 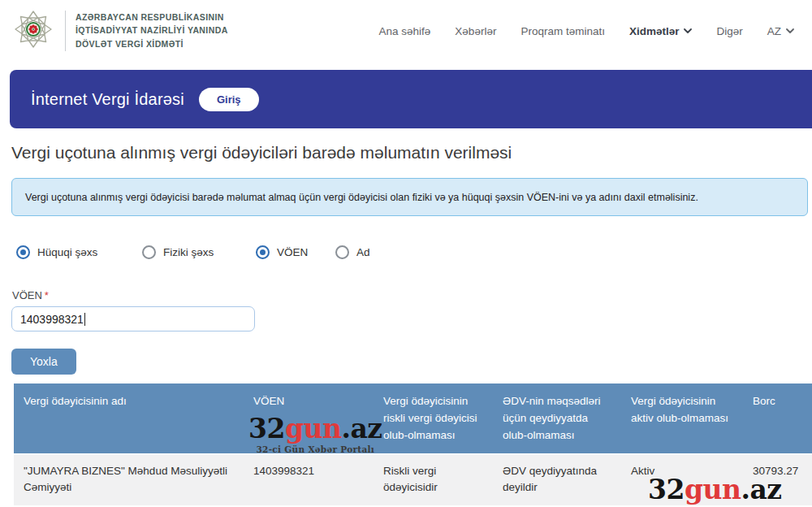 I want to click on col-header-voen: VÖEN, so click(x=309, y=418).